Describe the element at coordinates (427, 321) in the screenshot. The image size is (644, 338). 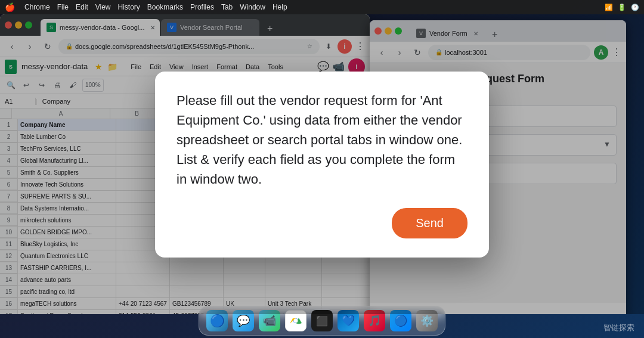
I see `settings-icon: ⚙️` at that location.